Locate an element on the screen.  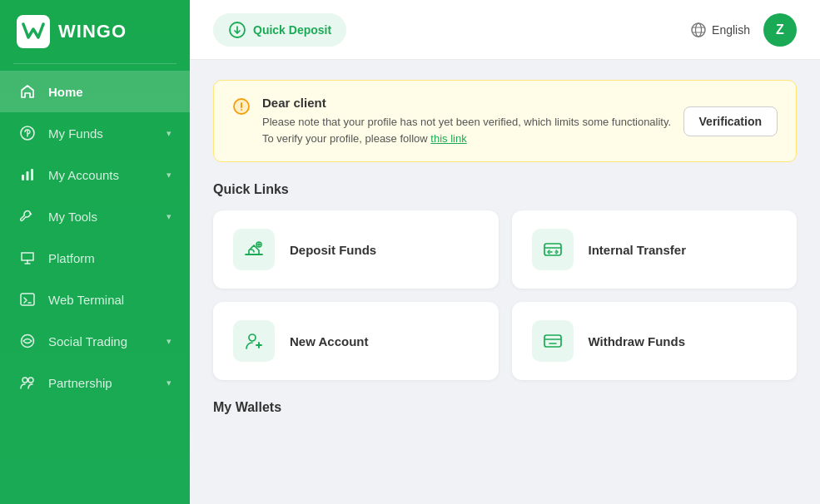
new-account-label: New Account is located at coordinates (329, 341).